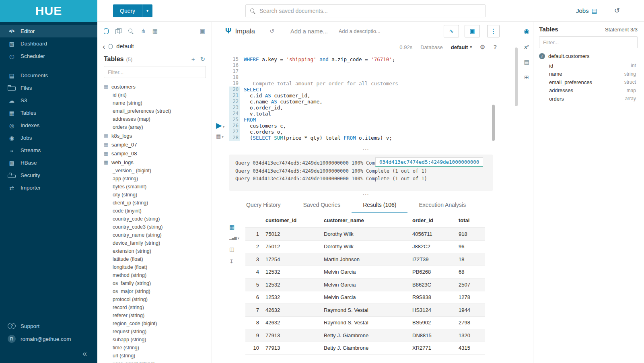  Describe the element at coordinates (158, 332) in the screenshot. I see `column-item: request (string)` at that location.